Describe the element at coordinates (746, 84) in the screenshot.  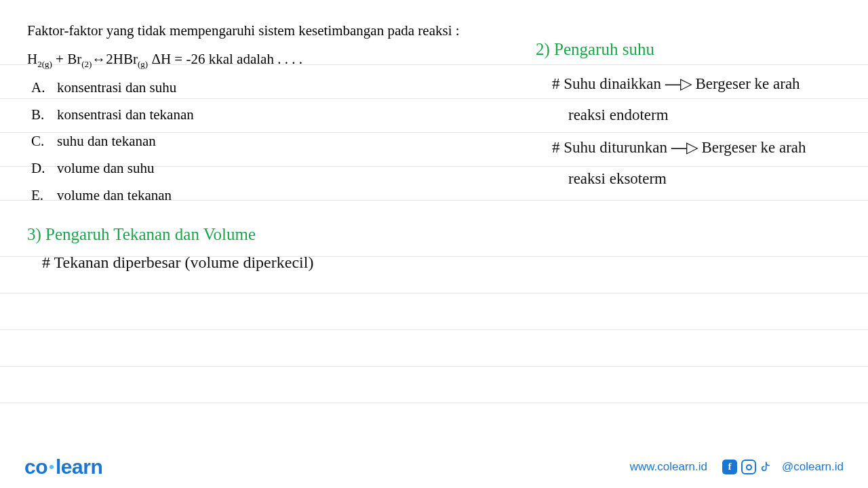
I see `line1b: Bergeser ke arah` at that location.